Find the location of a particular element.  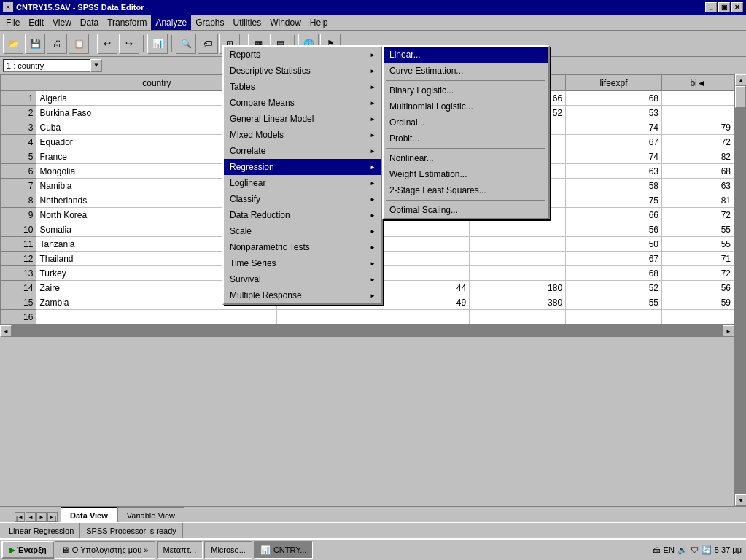

menu-edit: Edit is located at coordinates (36, 22).